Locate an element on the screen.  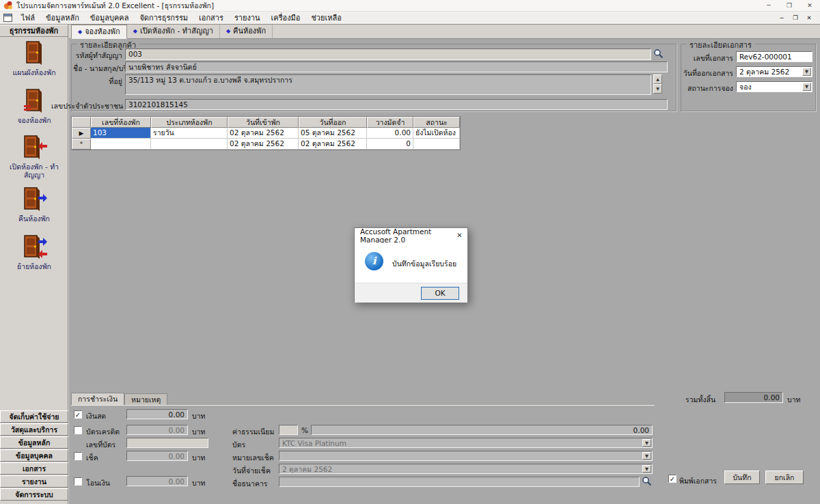
col-header-checkout-date: วันที่ออก is located at coordinates (333, 122).